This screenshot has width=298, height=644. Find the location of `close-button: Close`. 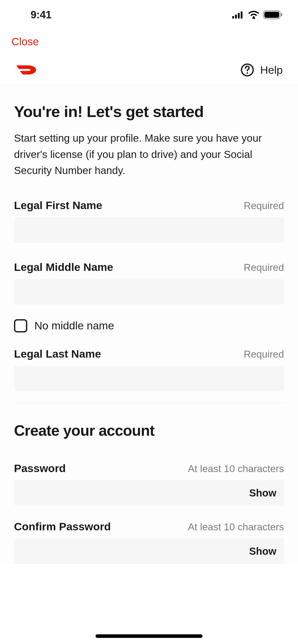

close-button: Close is located at coordinates (25, 42).